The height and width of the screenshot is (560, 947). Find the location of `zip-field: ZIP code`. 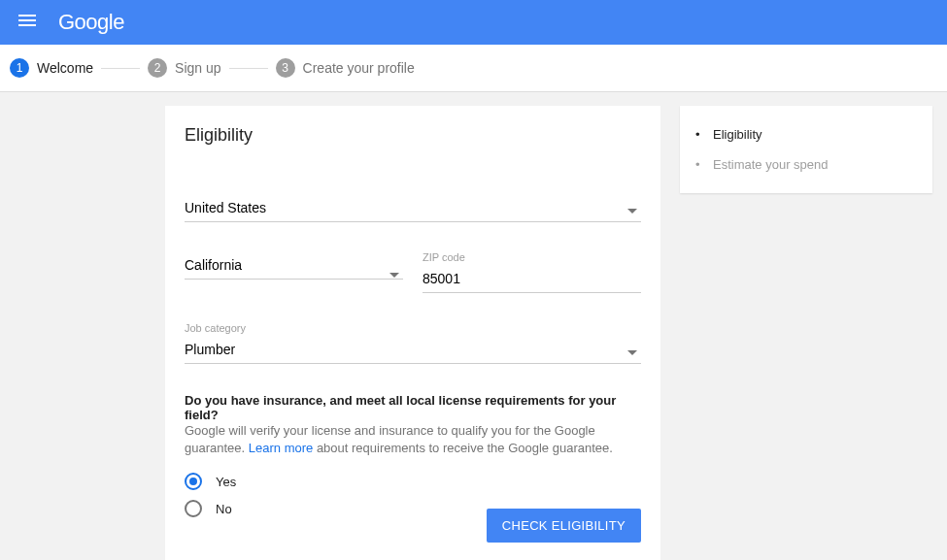

zip-field: ZIP code is located at coordinates (532, 272).